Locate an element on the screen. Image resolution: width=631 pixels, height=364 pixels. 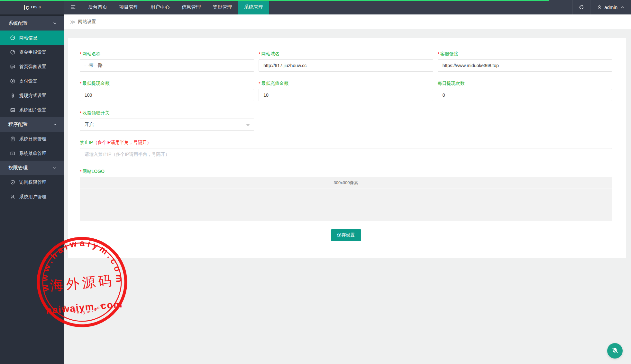
sidebar-item-site-info: 网站信息 is located at coordinates (32, 38).